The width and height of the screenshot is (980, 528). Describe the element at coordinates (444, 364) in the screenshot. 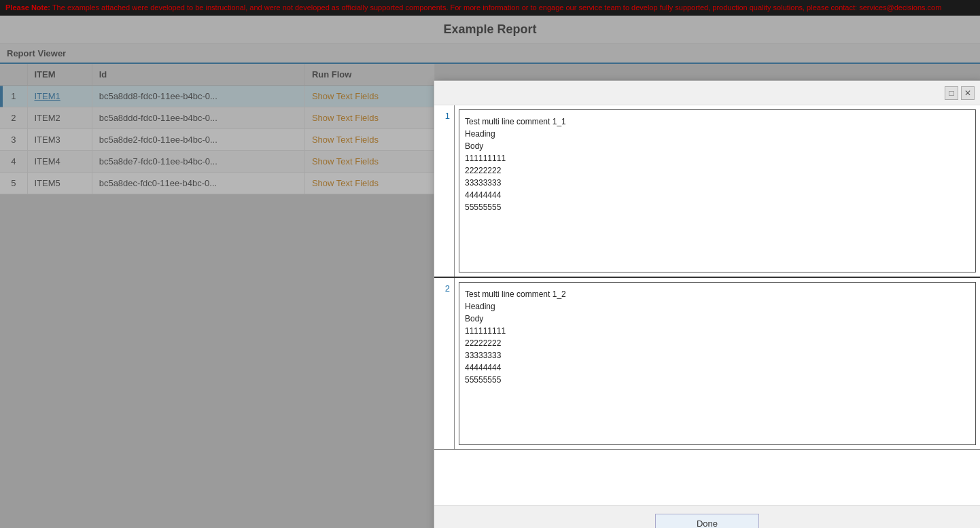

I see `entry-number: 2` at that location.